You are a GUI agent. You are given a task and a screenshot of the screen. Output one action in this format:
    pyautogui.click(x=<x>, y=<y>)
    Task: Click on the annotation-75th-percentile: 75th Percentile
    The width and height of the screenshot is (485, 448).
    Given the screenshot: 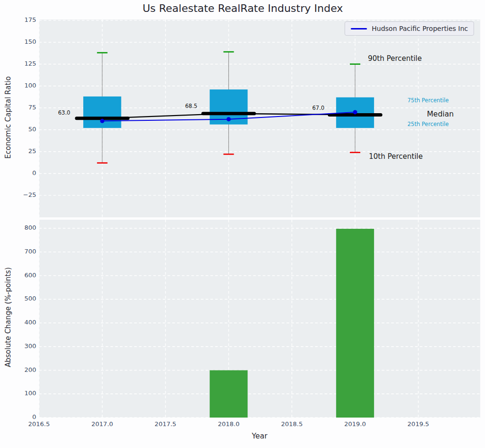 What is the action you would take?
    pyautogui.click(x=428, y=100)
    